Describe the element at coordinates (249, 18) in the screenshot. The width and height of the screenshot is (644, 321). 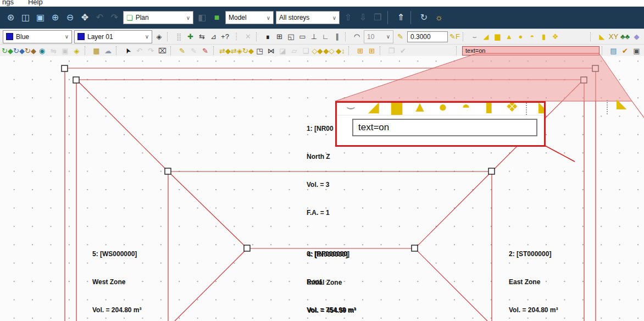
I see `model-combo: Model ∨` at that location.